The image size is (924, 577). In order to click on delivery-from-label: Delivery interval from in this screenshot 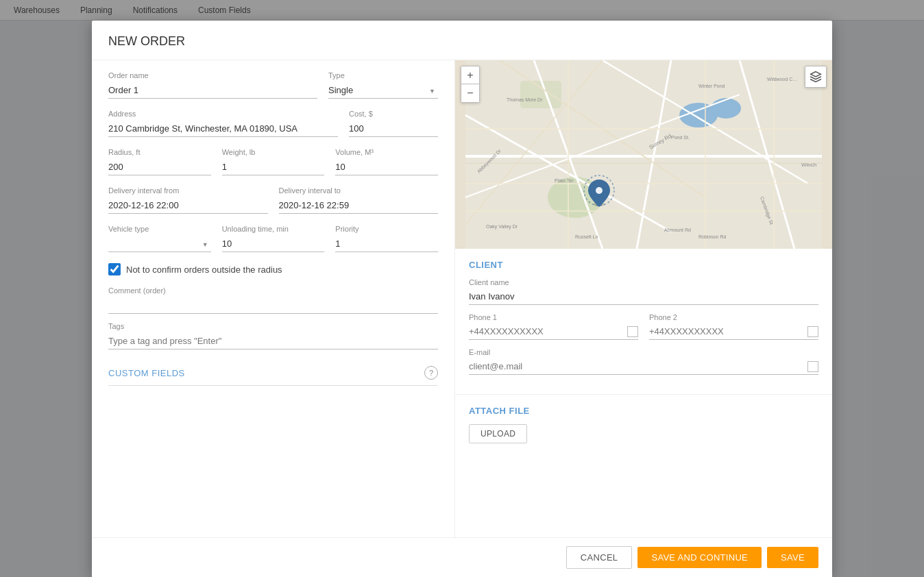, I will do `click(188, 191)`.